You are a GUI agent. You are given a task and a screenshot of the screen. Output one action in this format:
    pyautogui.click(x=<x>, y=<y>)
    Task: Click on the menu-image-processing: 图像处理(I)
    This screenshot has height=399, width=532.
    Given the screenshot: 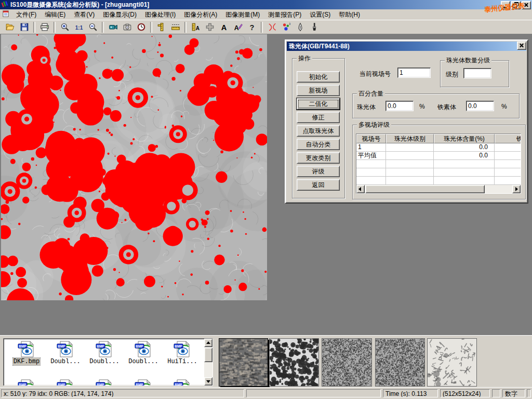 What is the action you would take?
    pyautogui.click(x=160, y=15)
    